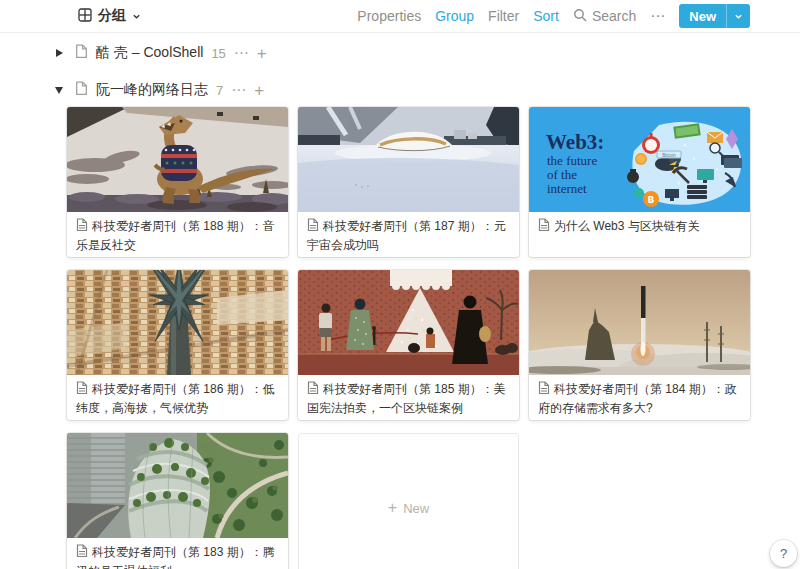  Describe the element at coordinates (640, 160) in the screenshot. I see `web3-blue-illustration-cover-image: B Bitcoin Web3: the future of the intern…` at that location.